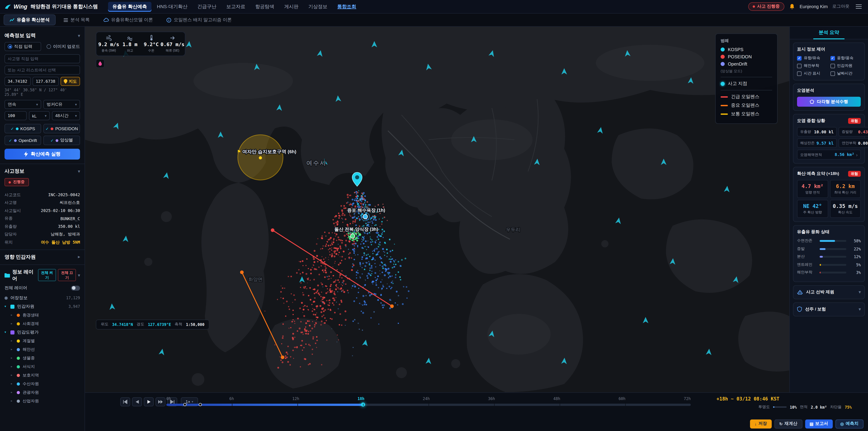 This screenshot has height=431, width=868. I want to click on amount-input, so click(16, 116).